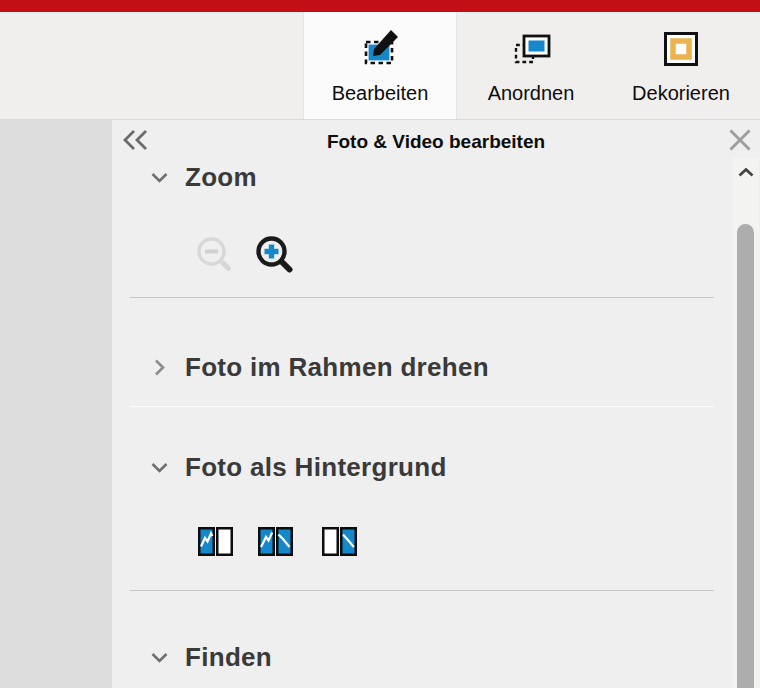 Image resolution: width=760 pixels, height=688 pixels. Describe the element at coordinates (298, 467) in the screenshot. I see `section-header-foto-als-hintergrund: Foto als Hintergrund` at that location.